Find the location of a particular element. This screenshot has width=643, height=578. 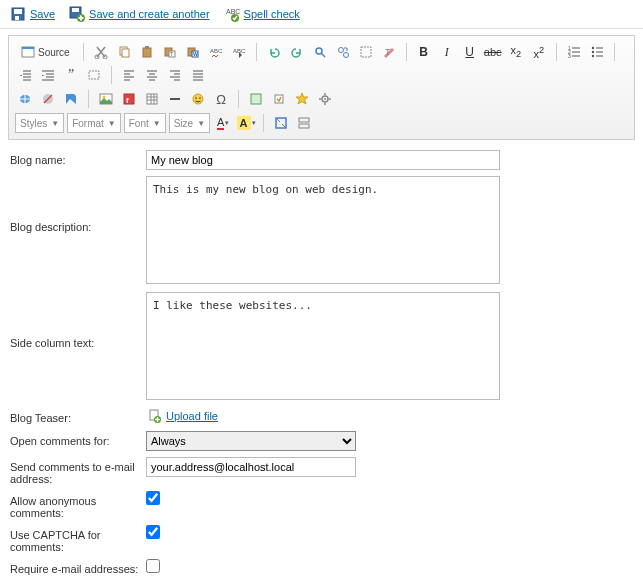

bold-icon: B is located at coordinates (424, 52).